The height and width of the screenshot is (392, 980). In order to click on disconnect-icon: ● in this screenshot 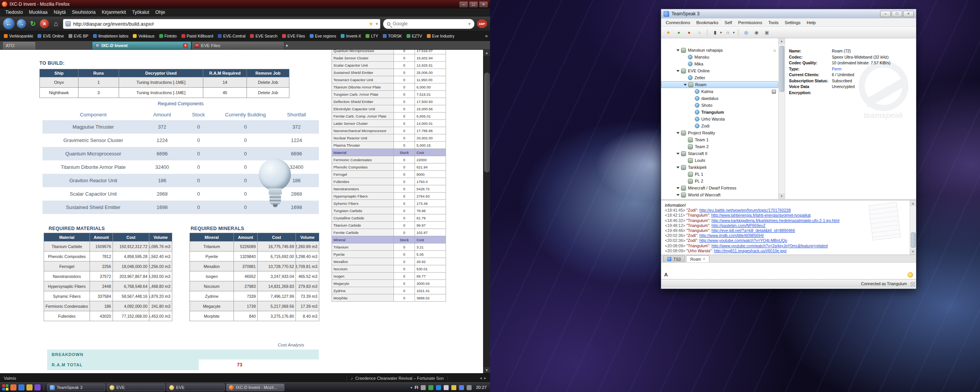, I will do `click(689, 33)`.